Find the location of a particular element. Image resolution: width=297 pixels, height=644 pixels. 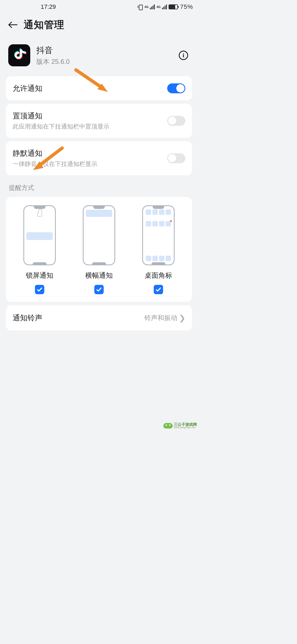

alert-option-badge: 桌面角标 is located at coordinates (158, 250).